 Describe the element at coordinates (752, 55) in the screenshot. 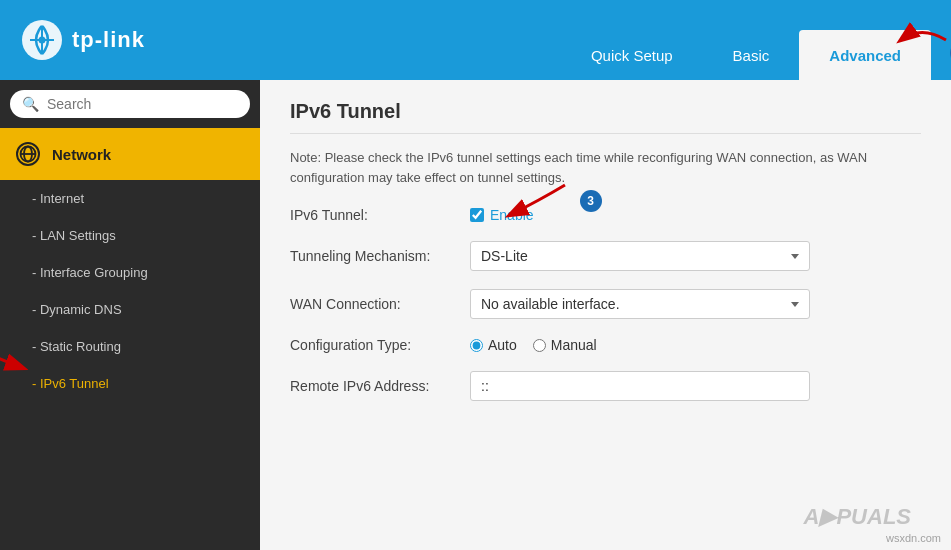

I see `tab-basic: Basic` at that location.